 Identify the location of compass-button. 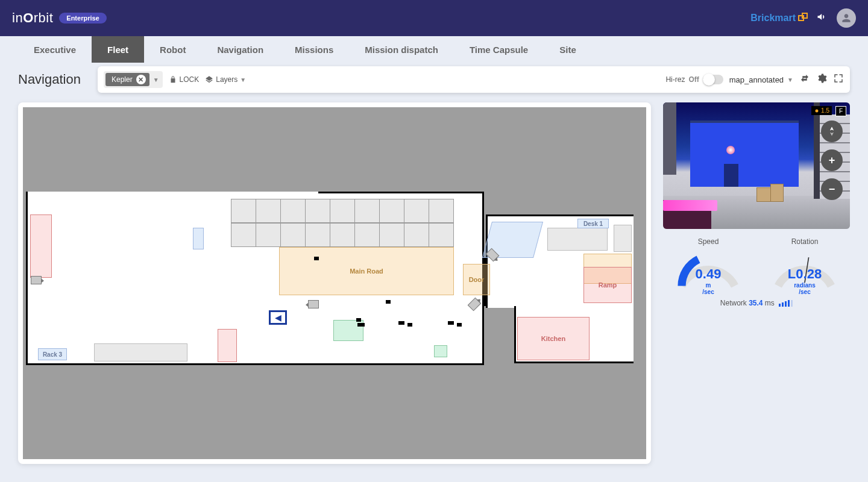
(832, 131).